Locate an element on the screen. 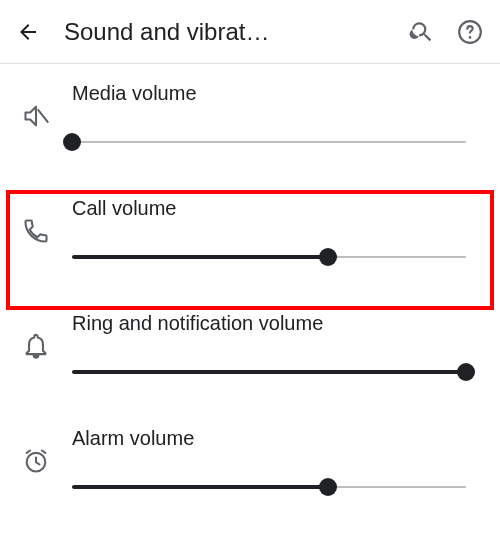 Image resolution: width=500 pixels, height=551 pixels. media-volume-icon-col is located at coordinates (36, 116).